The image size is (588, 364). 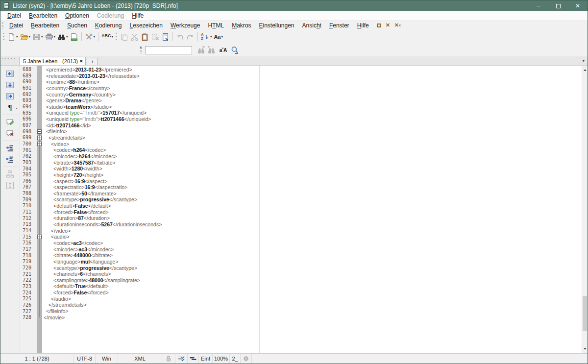 What do you see at coordinates (140, 359) in the screenshot?
I see `status-lexer: XML` at bounding box center [140, 359].